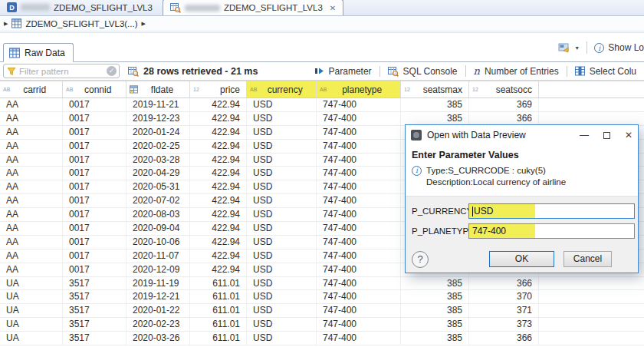 Image resolution: width=644 pixels, height=347 pixels. What do you see at coordinates (435, 89) in the screenshot?
I see `column-header-seatsmax: 12seatsmax` at bounding box center [435, 89].